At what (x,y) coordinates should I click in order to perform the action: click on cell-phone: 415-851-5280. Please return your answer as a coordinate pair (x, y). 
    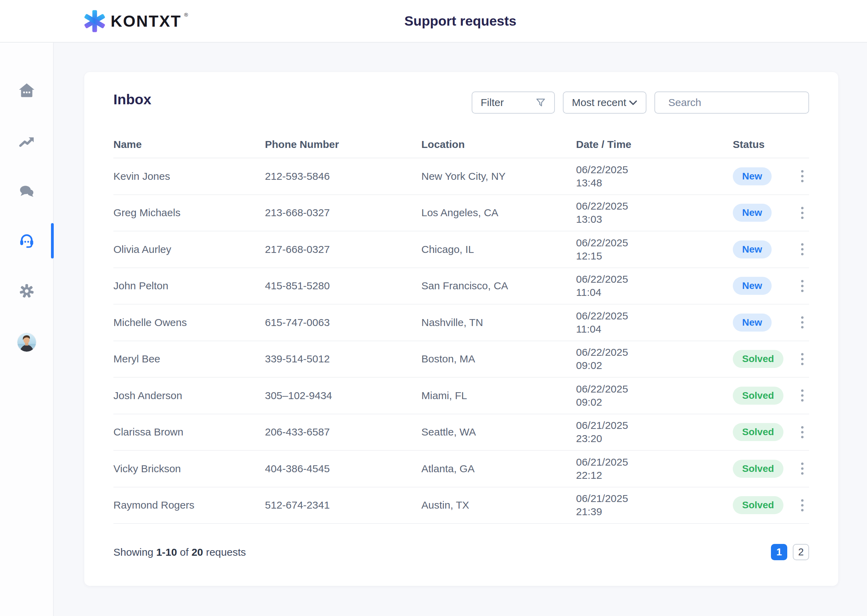
    Looking at the image, I should click on (343, 286).